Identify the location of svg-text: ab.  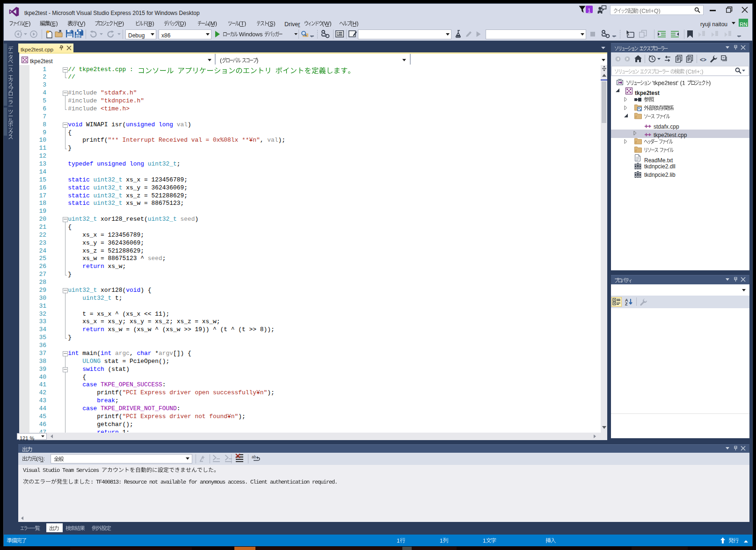
(254, 457).